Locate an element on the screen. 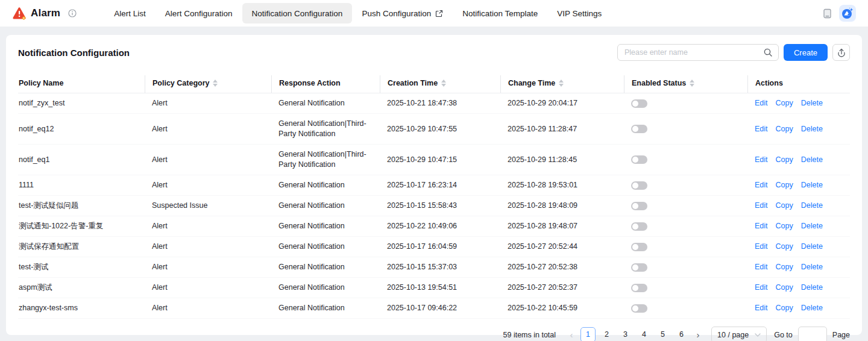  cell-change-time: 2025-10-29 11:28:47 is located at coordinates (562, 129).